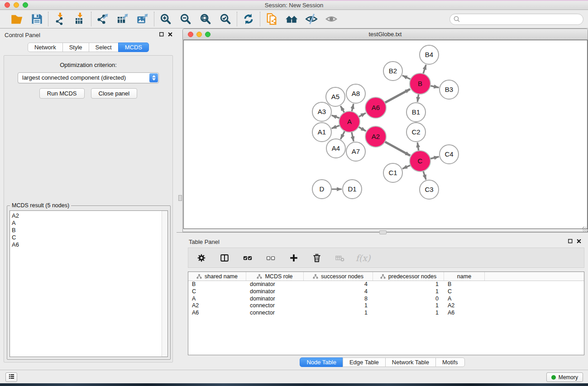 This screenshot has width=588, height=386. I want to click on save-session-icon, so click(37, 19).